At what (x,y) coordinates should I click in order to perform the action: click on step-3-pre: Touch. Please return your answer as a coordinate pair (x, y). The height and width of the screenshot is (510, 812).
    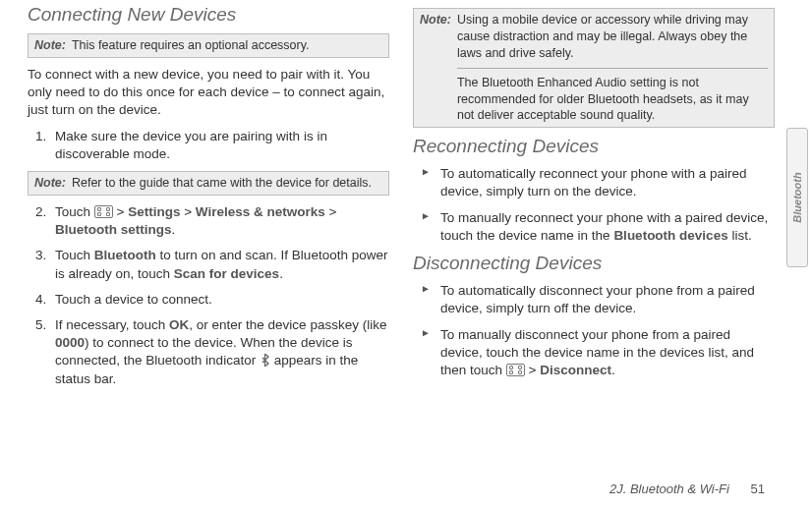
    Looking at the image, I should click on (75, 255).